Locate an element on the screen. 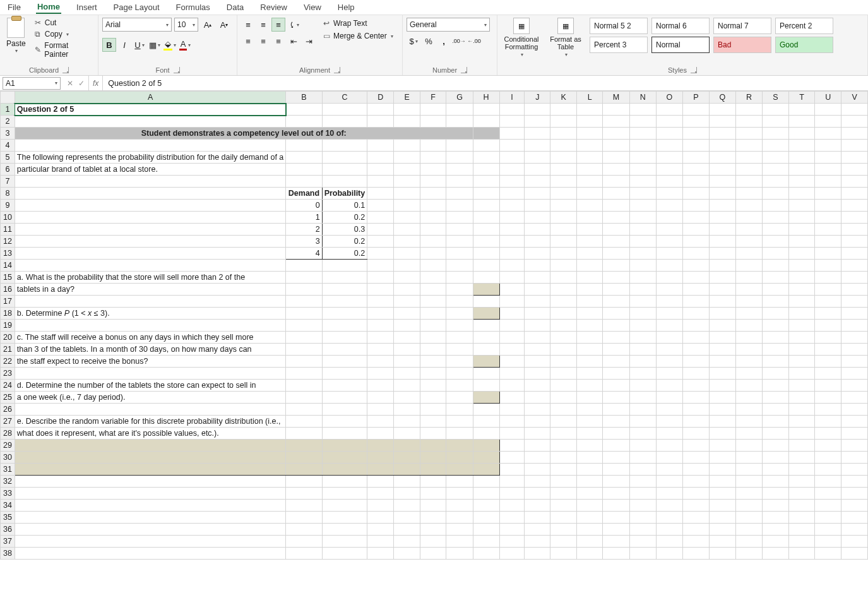  row-header-33: 33 is located at coordinates (8, 494).